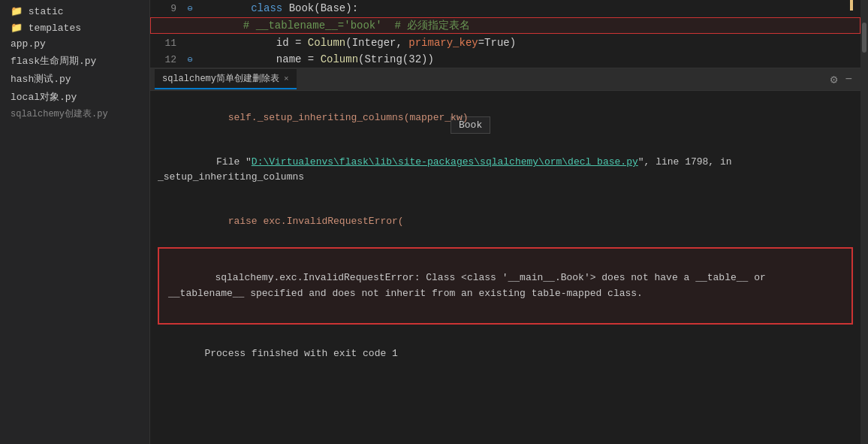 The height and width of the screenshot is (444, 868). What do you see at coordinates (75, 11) in the screenshot?
I see `sidebar-item-static: 📁 static` at bounding box center [75, 11].